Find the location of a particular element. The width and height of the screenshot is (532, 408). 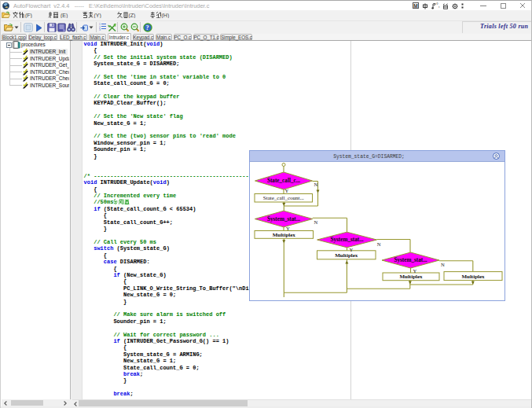

svg-text: 3 is located at coordinates (100, 30).